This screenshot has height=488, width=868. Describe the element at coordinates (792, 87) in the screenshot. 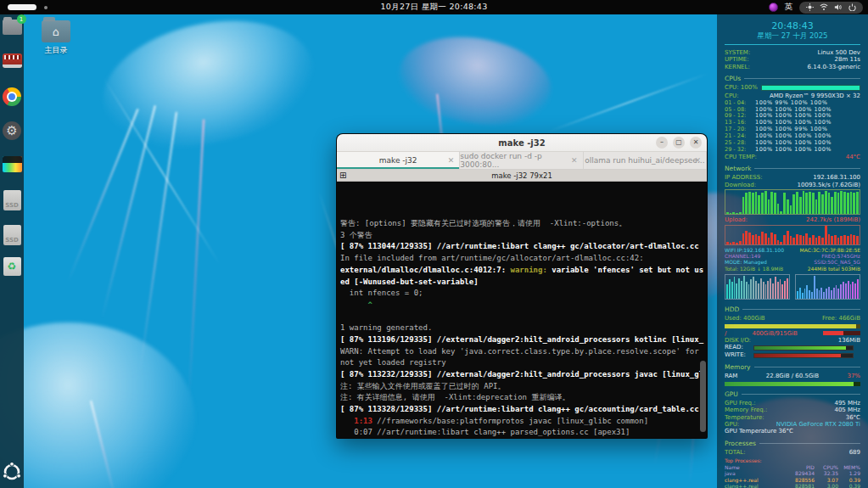

I see `cpu-usage-bar-row: CPU: 100%` at that location.